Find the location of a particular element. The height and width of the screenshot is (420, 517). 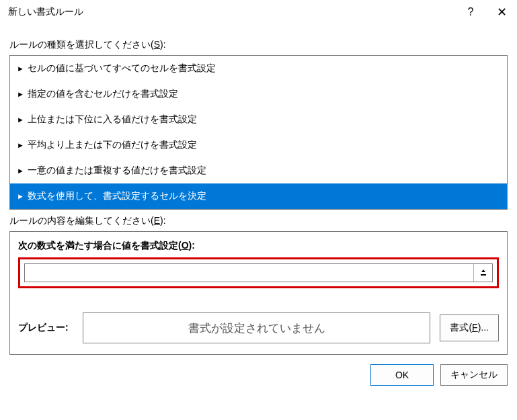

collapse-dialog-icon is located at coordinates (483, 273).